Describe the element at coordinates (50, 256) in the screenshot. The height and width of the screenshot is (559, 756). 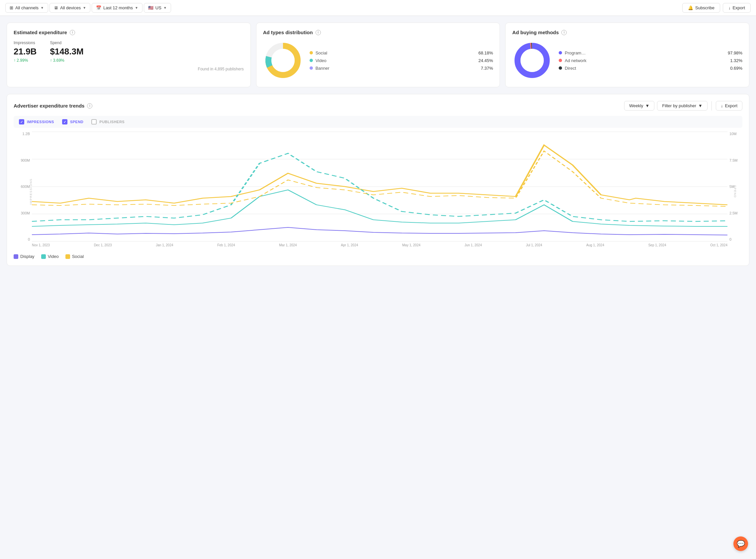
I see `legend-video-bottom: Video` at that location.